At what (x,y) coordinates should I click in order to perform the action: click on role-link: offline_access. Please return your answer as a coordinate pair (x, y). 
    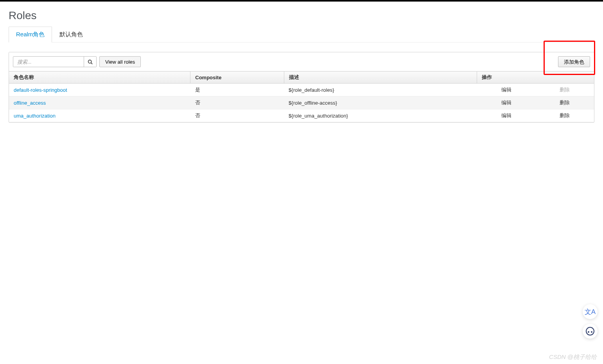
    Looking at the image, I should click on (30, 103).